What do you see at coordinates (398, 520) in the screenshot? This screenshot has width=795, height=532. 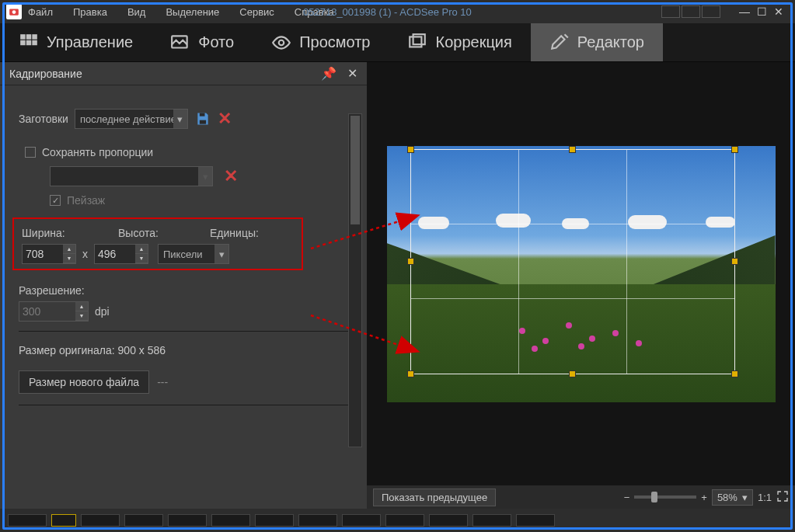 I see `filmstrip` at bounding box center [398, 520].